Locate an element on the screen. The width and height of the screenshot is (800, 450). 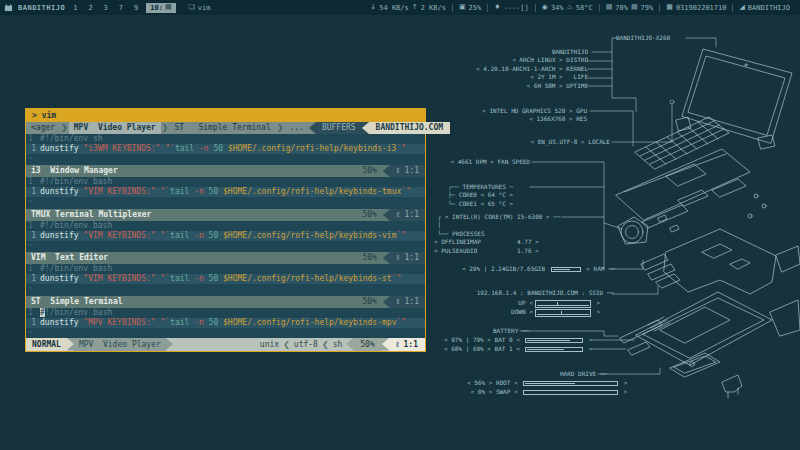
vim-split-i3: 1#!/bin/env sh 1dunstify "i3WM KEYBINDS:… is located at coordinates (226, 156).